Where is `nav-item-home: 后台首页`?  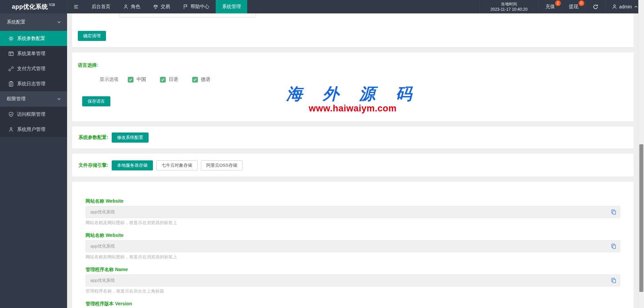 nav-item-home: 后台首页 is located at coordinates (101, 7).